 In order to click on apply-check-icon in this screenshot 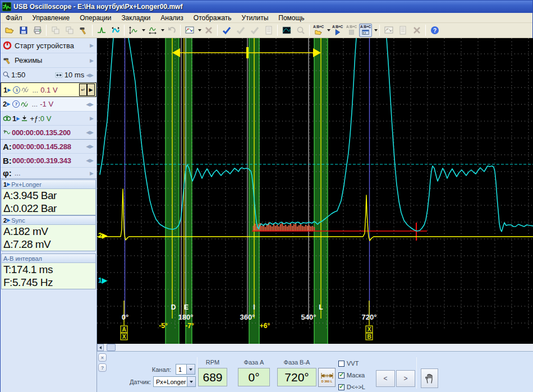, I will do `click(227, 30)`.